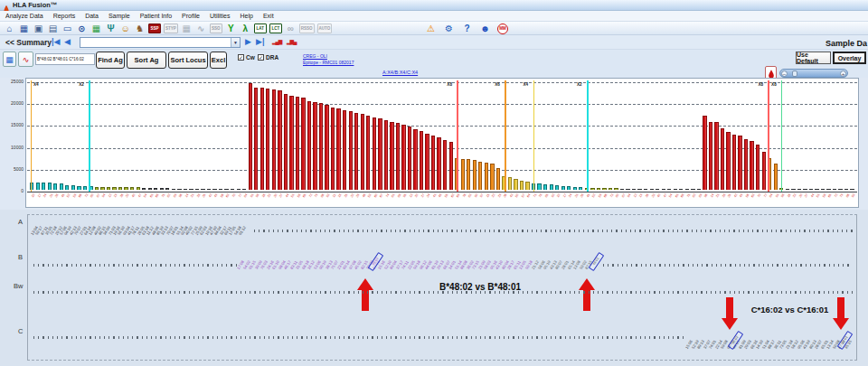 Image resolution: width=868 pixels, height=366 pixels. Describe the element at coordinates (9, 60) in the screenshot. I see `table-view-button: ▦` at that location.